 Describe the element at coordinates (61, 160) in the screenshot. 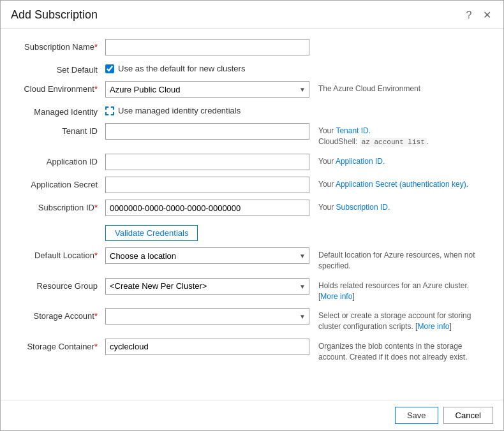

I see `application-id-label: Application ID` at that location.